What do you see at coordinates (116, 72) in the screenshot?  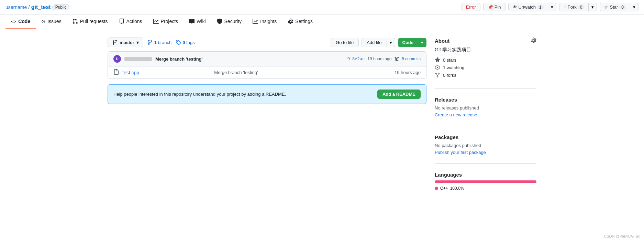 I see `file-icon` at bounding box center [116, 72].